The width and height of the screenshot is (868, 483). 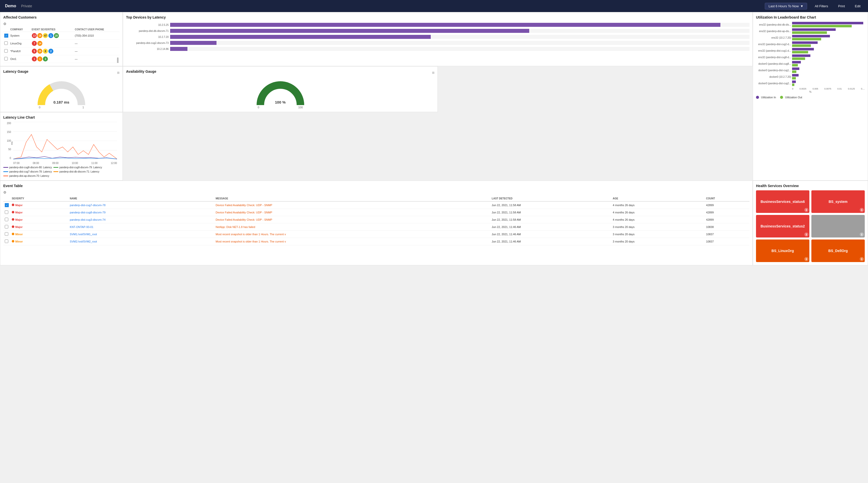 I want to click on edit-button: Edit, so click(x=858, y=6).